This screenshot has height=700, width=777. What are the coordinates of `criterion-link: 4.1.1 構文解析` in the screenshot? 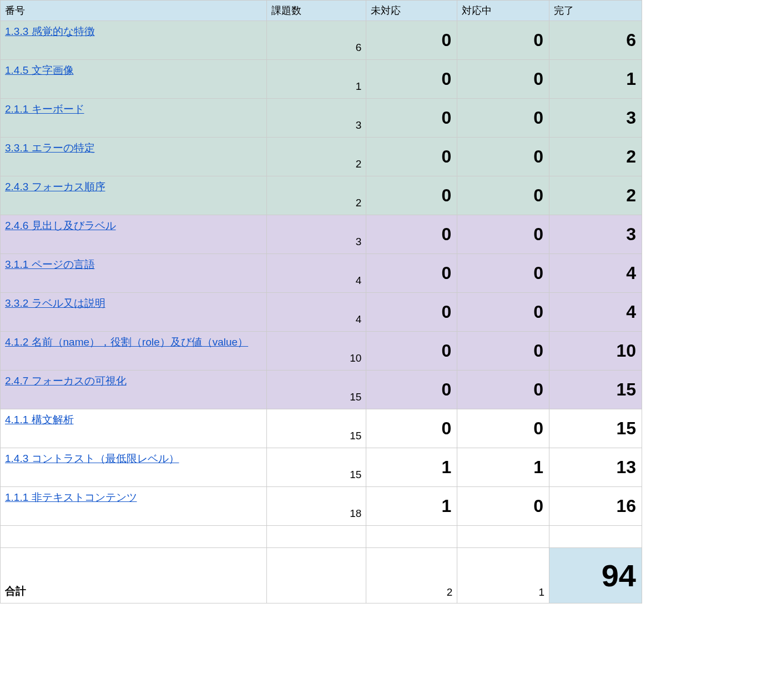 It's located at (39, 419).